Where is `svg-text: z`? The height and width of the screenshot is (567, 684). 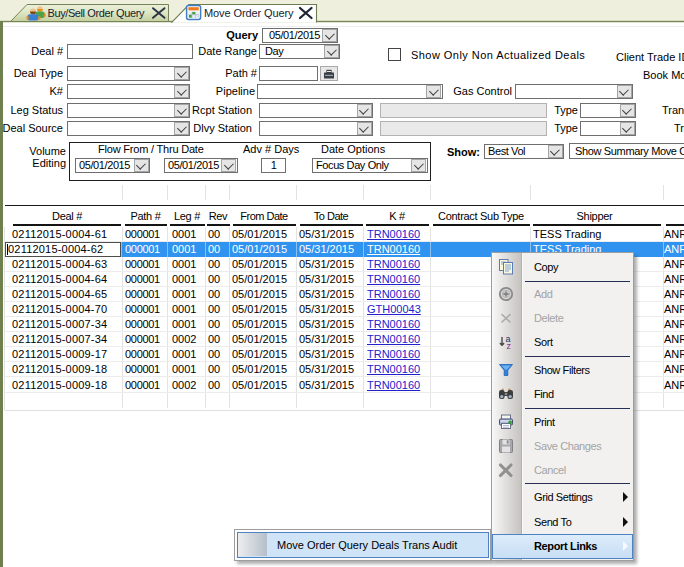 svg-text: z is located at coordinates (510, 346).